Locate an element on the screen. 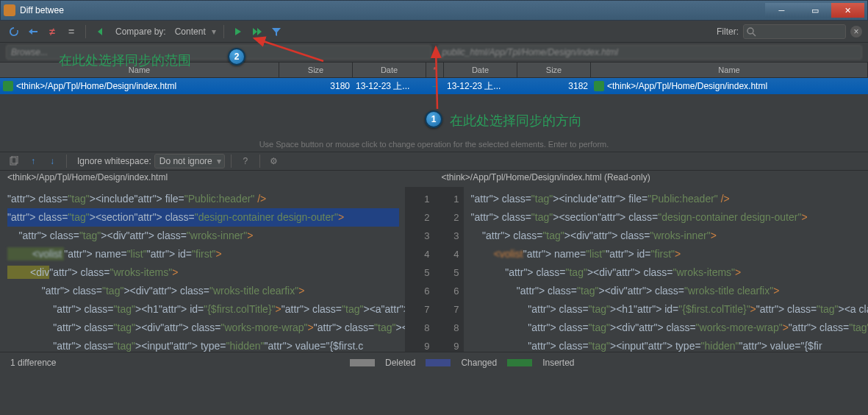  col-date-left: Date is located at coordinates (390, 70).